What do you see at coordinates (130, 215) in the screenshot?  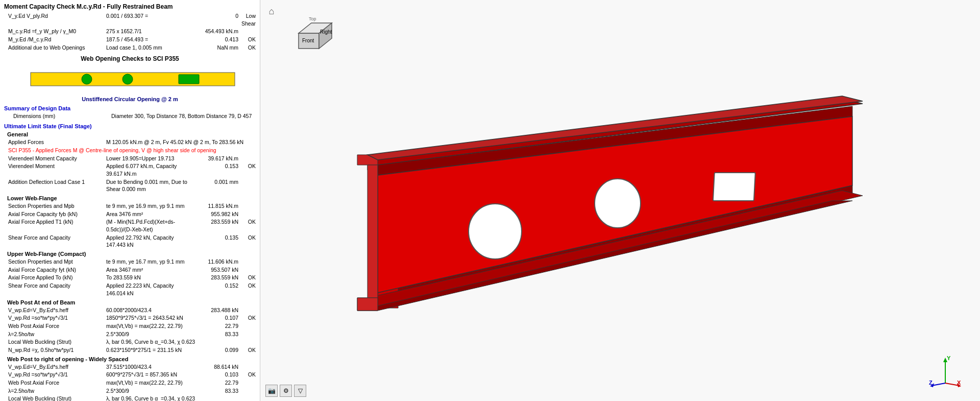 I see `axial-cap-fyb-row: Axial Force Capacity fyb (kN) Area 3476 …` at bounding box center [130, 215].